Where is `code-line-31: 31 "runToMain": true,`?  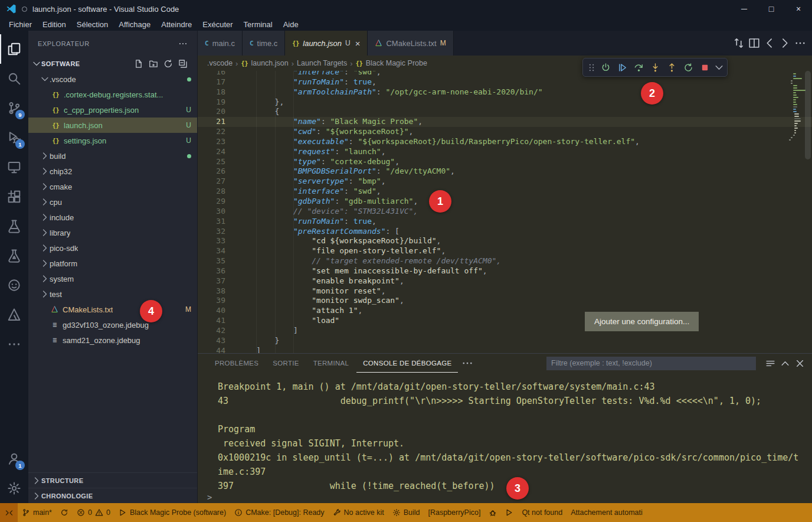
code-line-31: 31 "runToMain": true, is located at coordinates (505, 222).